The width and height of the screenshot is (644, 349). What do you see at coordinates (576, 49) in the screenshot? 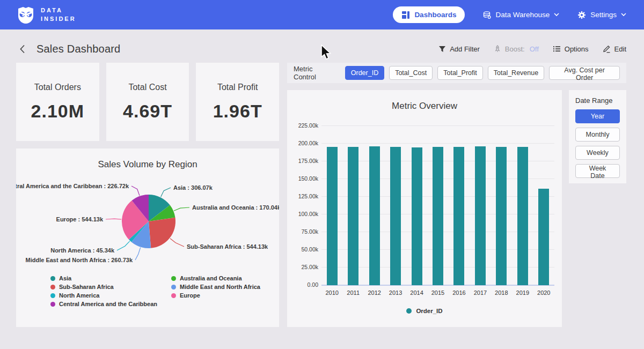
I see `options-label: Options` at bounding box center [576, 49].